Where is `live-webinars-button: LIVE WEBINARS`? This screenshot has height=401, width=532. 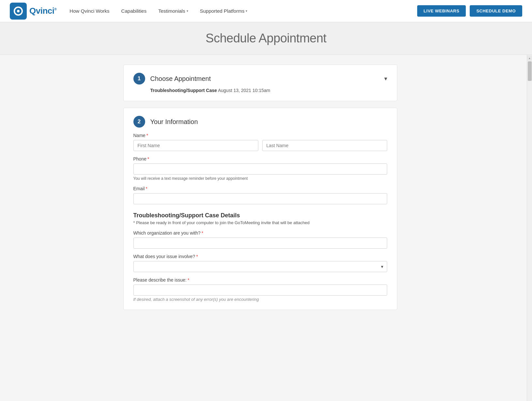
live-webinars-button: LIVE WEBINARS is located at coordinates (442, 11).